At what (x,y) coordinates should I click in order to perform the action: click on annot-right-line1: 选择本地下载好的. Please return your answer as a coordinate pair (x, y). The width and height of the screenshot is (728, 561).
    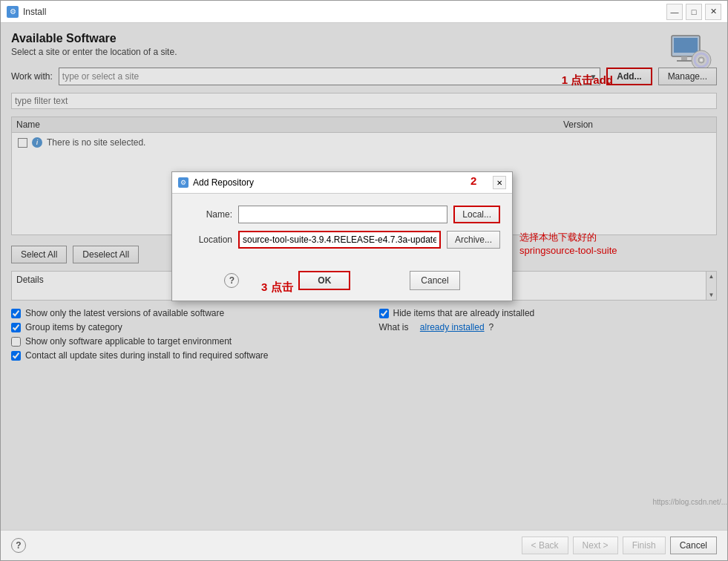
    Looking at the image, I should click on (586, 237).